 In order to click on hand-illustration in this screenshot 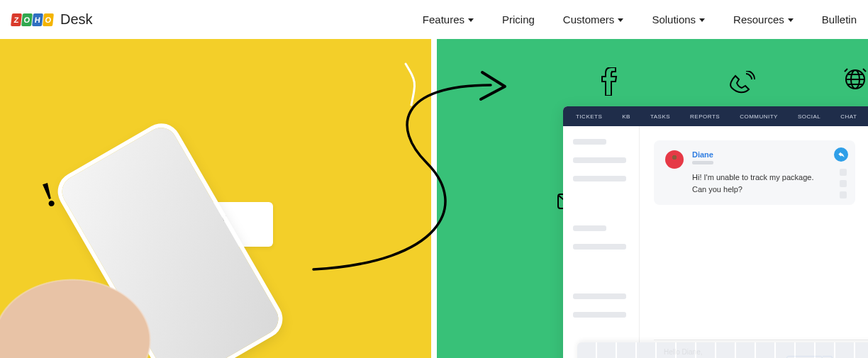, I will do `click(110, 280)`.